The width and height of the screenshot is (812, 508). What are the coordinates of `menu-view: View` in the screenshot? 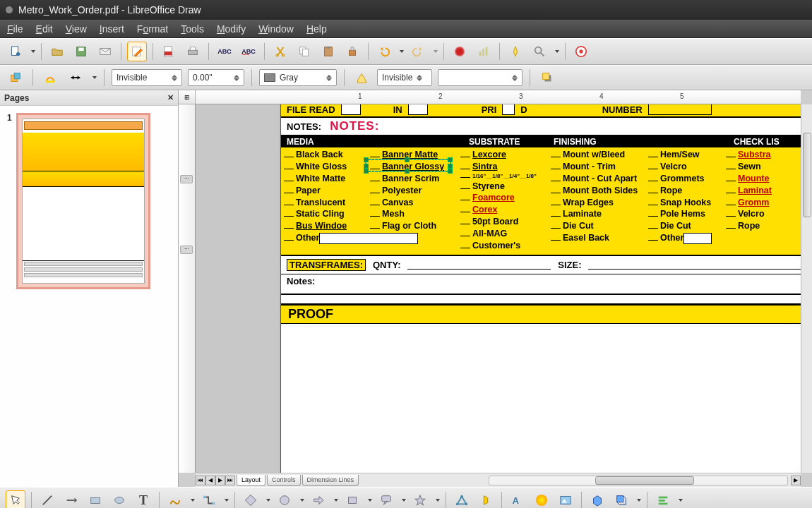 It's located at (76, 29).